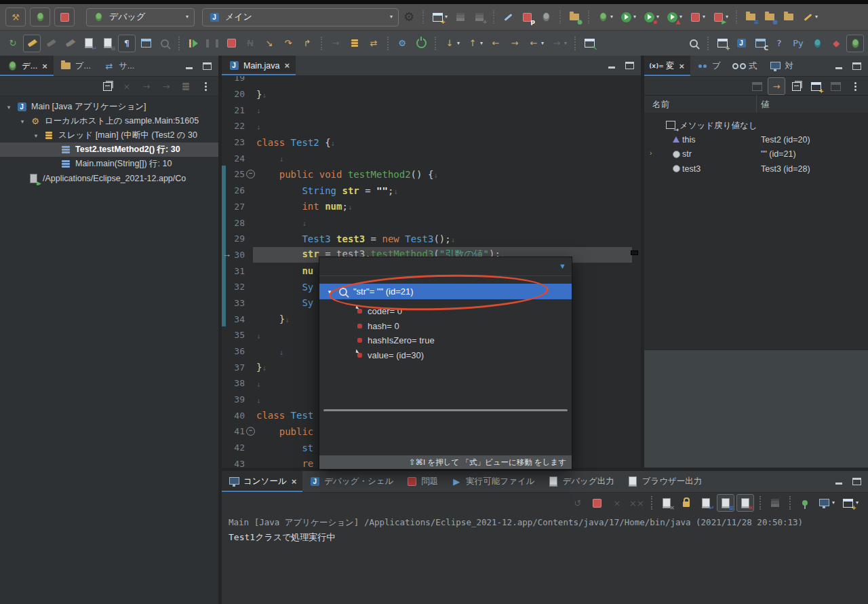 The image size is (868, 604). Describe the element at coordinates (431, 223) in the screenshot. I see `code-line: 28 ↓` at that location.